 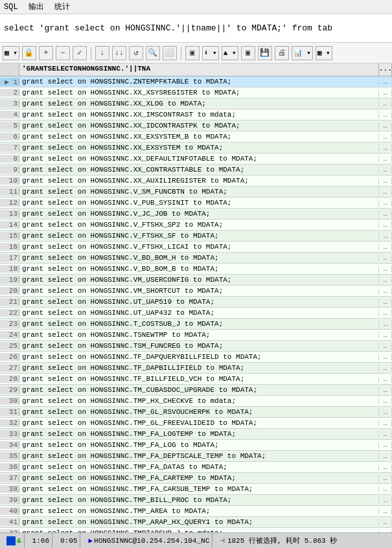 What do you see at coordinates (200, 456) in the screenshot?
I see `row-cell-value: grant select on HONGSINNC.TMP_FA_DEPTSCA…` at bounding box center [200, 456].